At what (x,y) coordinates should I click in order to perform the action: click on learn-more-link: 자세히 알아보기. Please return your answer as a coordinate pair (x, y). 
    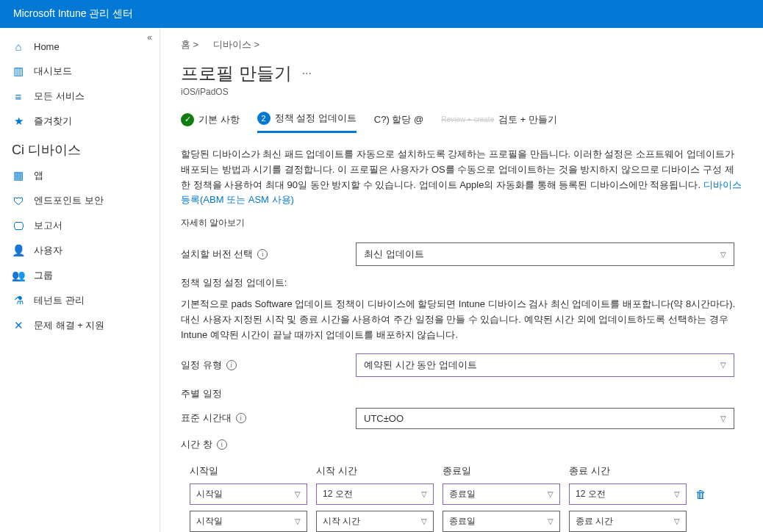
    Looking at the image, I should click on (462, 223).